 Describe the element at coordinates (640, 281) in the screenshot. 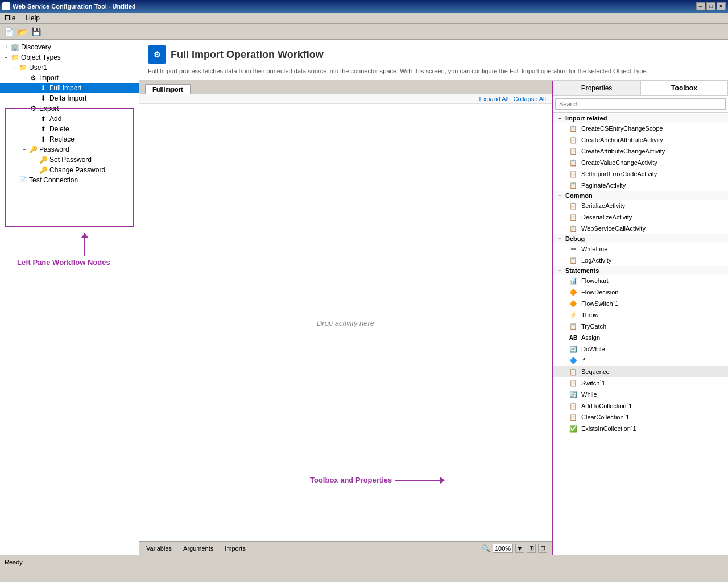

I see `toolbox-item-flowchart: 📊 Flowchart` at that location.